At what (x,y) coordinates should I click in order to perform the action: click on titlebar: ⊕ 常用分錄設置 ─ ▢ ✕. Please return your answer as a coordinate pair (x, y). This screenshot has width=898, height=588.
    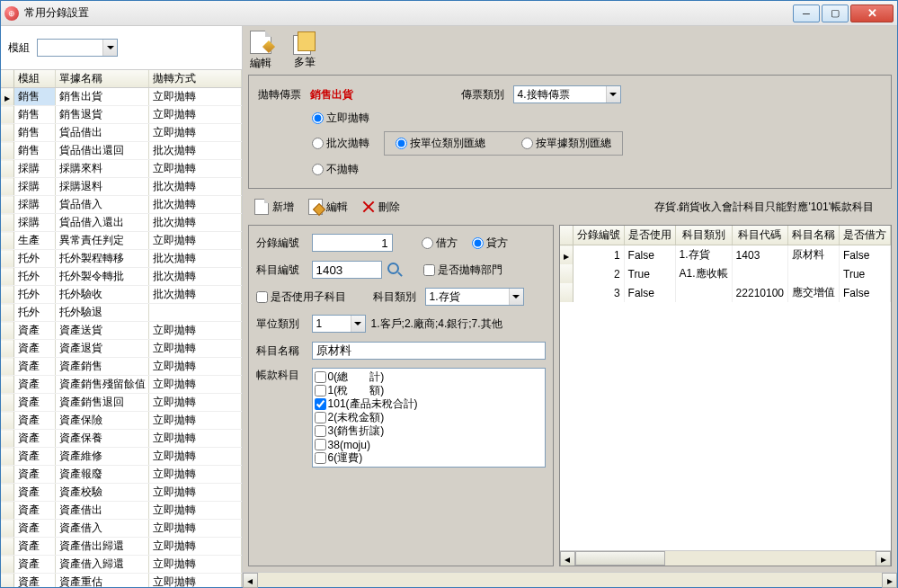
    Looking at the image, I should click on (449, 13).